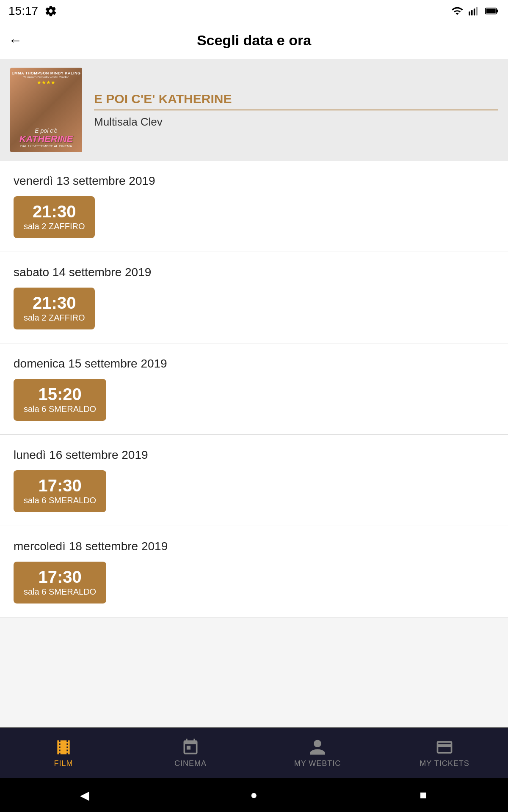  Describe the element at coordinates (60, 583) in the screenshot. I see `time-button-4-0: 17:30sala 6 SMERALDO` at that location.